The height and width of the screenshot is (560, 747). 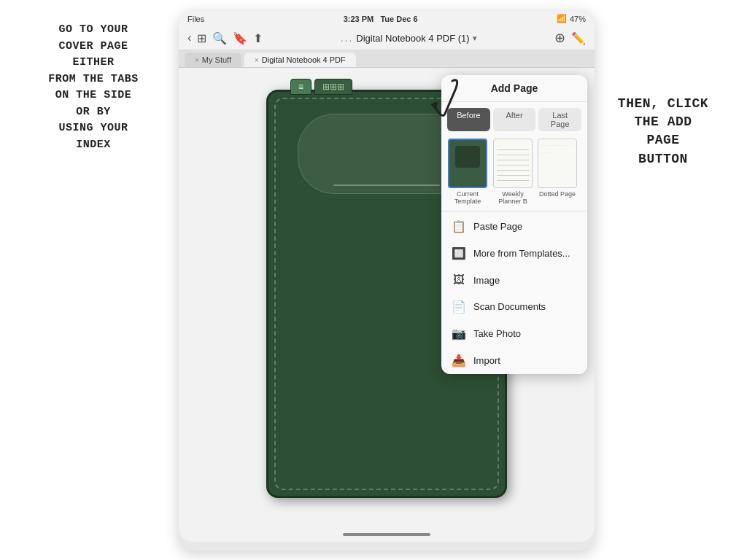 What do you see at coordinates (514, 172) in the screenshot?
I see `popup-templates: Current Template Weekly Planner B Dotted…` at bounding box center [514, 172].